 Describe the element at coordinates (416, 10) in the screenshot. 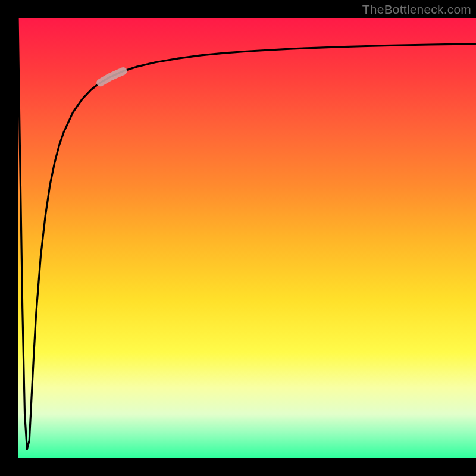

I see `watermark-text: TheBottleneck.com` at that location.